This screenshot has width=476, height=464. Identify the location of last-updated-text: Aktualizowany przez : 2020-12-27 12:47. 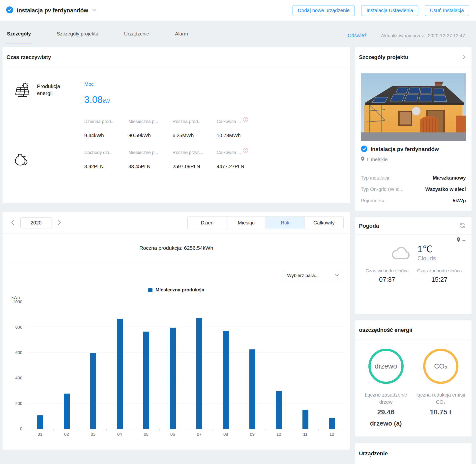
(423, 36).